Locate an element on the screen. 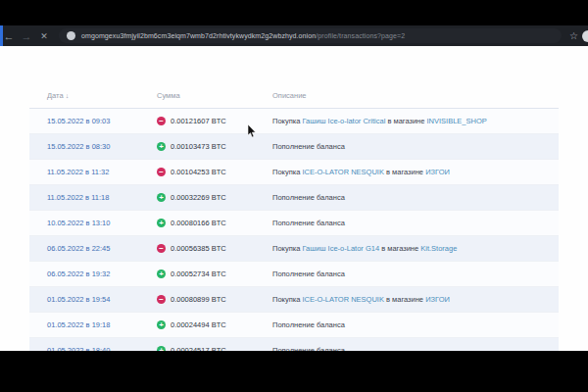 The image size is (588, 392). amount-value: 0.00121607 BTC is located at coordinates (198, 122).